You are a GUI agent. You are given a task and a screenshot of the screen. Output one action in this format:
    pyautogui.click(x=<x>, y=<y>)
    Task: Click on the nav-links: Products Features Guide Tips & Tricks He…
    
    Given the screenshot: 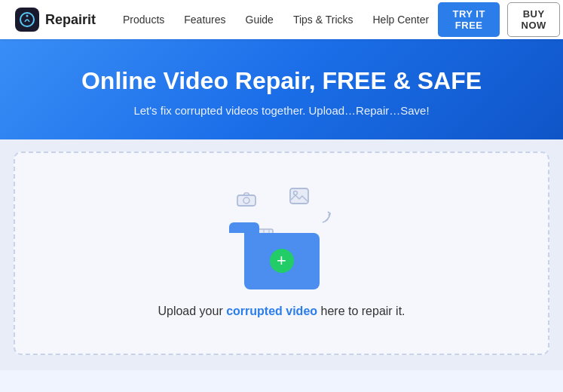 What is the action you would take?
    pyautogui.click(x=276, y=20)
    